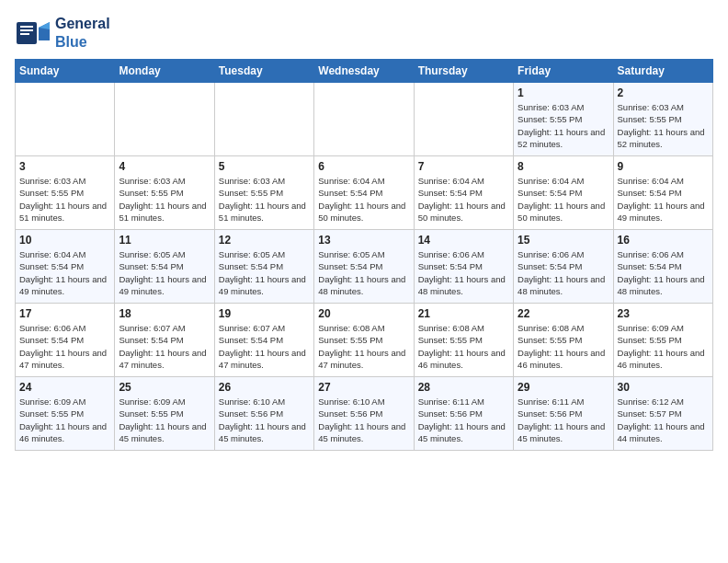 Image resolution: width=728 pixels, height=563 pixels. Describe the element at coordinates (463, 72) in the screenshot. I see `weekday-header: Thursday` at that location.